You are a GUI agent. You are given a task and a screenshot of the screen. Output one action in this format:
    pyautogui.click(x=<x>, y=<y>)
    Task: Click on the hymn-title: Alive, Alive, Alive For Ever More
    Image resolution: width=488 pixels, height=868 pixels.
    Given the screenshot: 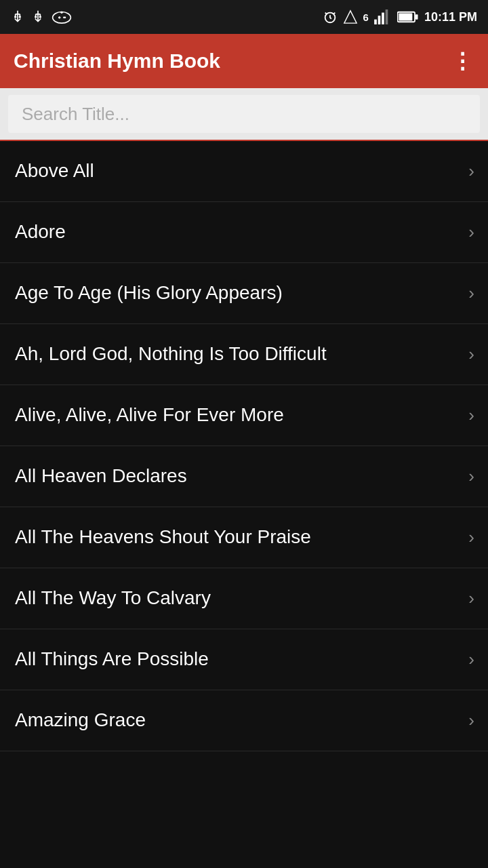 What is the action you would take?
    pyautogui.click(x=239, y=415)
    